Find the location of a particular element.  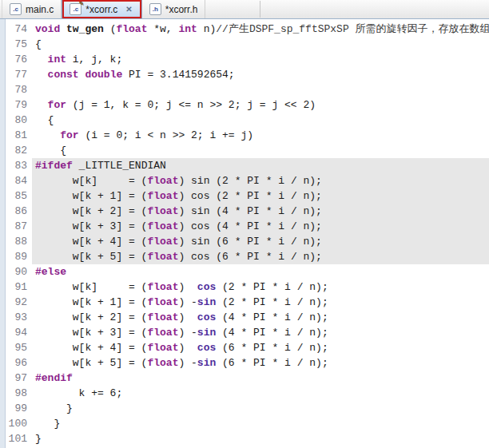

code-line-text: #ifdef _LITTLE_ENDIAN is located at coordinates (260, 166).